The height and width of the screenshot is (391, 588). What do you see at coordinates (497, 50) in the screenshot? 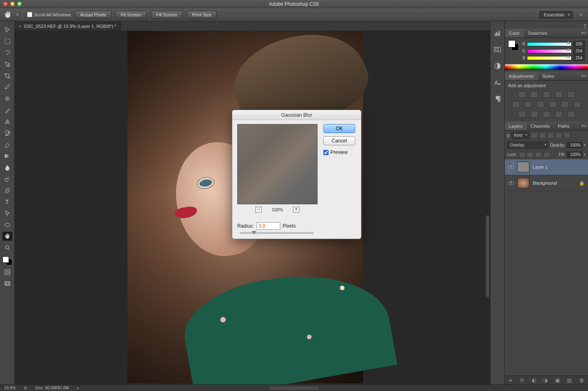
I see `navigator-icon` at bounding box center [497, 50].